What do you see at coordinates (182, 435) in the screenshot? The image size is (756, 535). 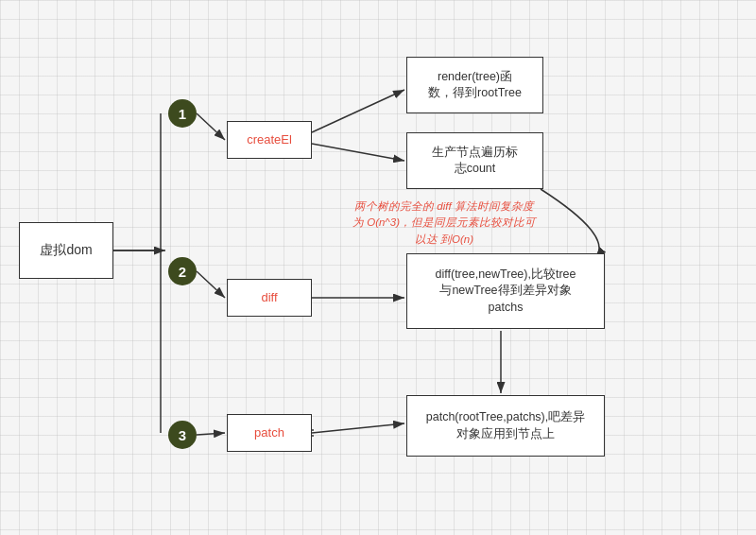 I see `circle-3: 3` at bounding box center [182, 435].